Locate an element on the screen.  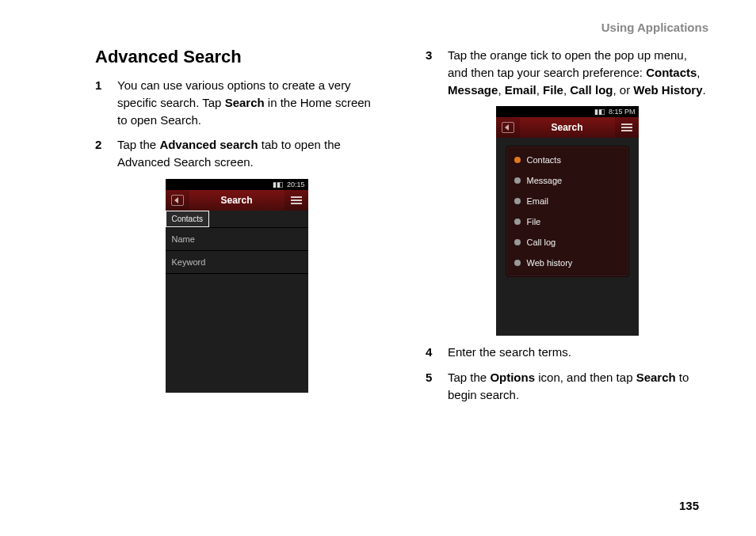
popup-label: Email is located at coordinates (538, 201).